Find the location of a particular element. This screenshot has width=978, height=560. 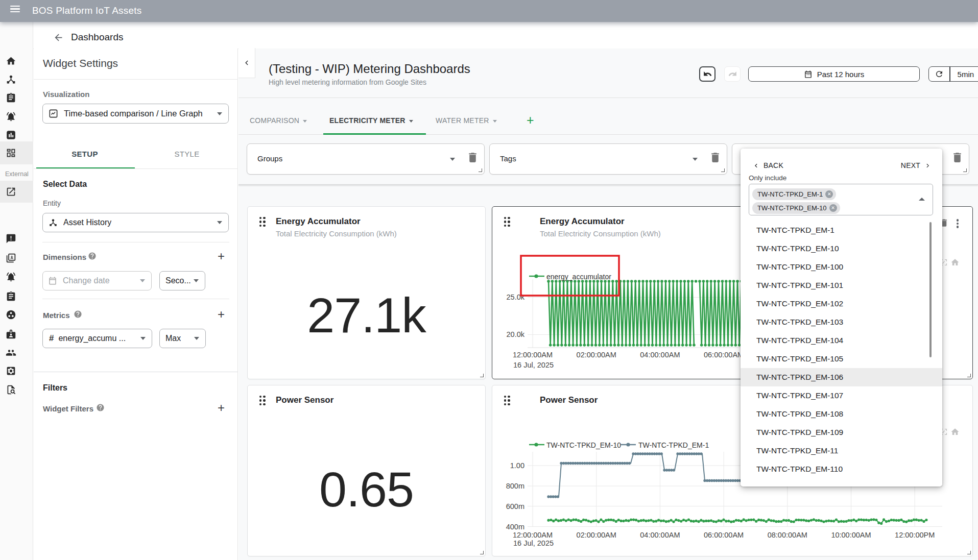

svg-text: 08:00:00AM is located at coordinates (788, 535).